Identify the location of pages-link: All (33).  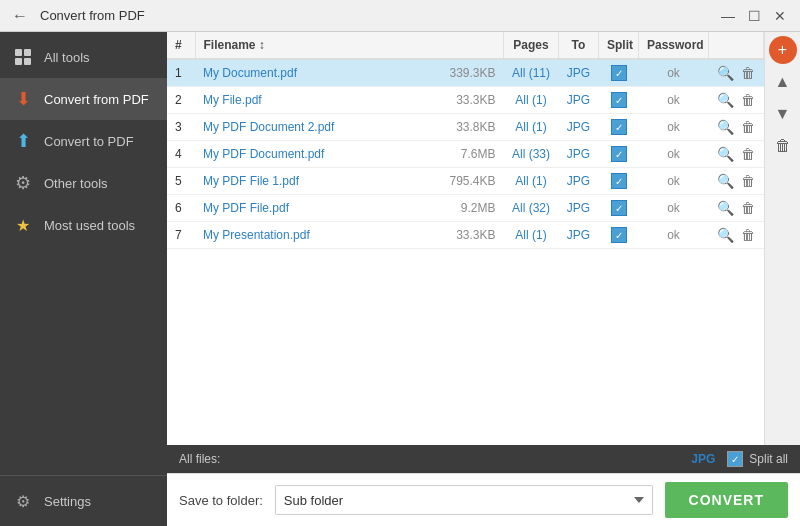
(531, 154).